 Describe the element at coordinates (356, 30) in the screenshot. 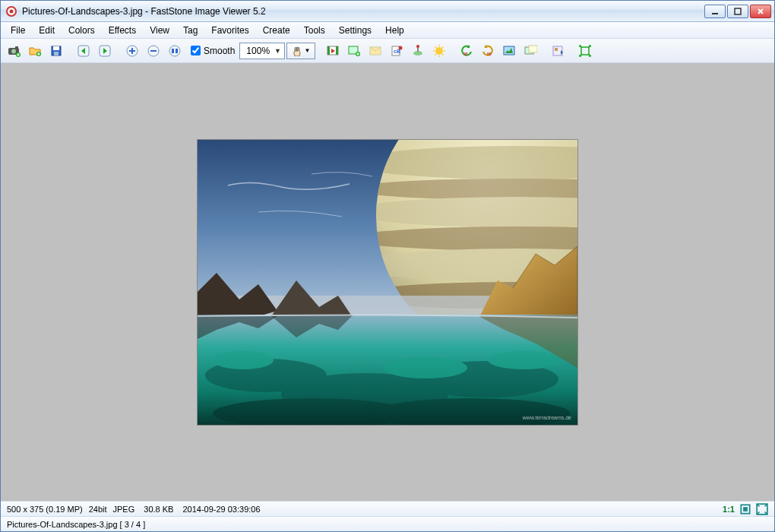

I see `menu-settings: Settings` at that location.